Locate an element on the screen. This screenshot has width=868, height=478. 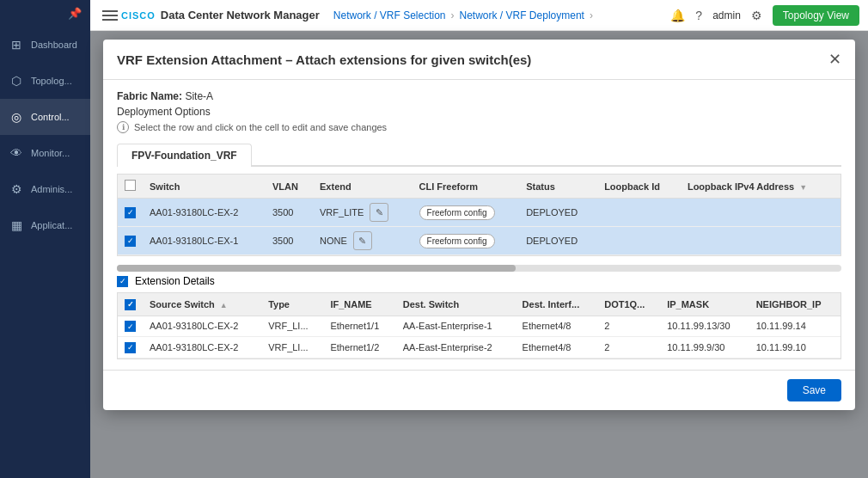
source-sort-icon: ▲ is located at coordinates (223, 305).